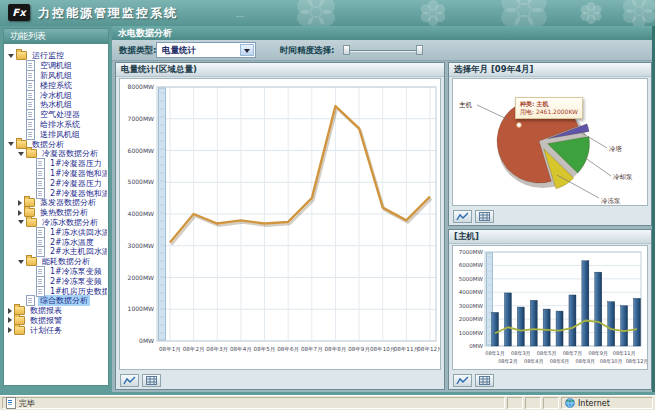 The height and width of the screenshot is (410, 655). What do you see at coordinates (346, 50) in the screenshot?
I see `slider-handle-left` at bounding box center [346, 50].